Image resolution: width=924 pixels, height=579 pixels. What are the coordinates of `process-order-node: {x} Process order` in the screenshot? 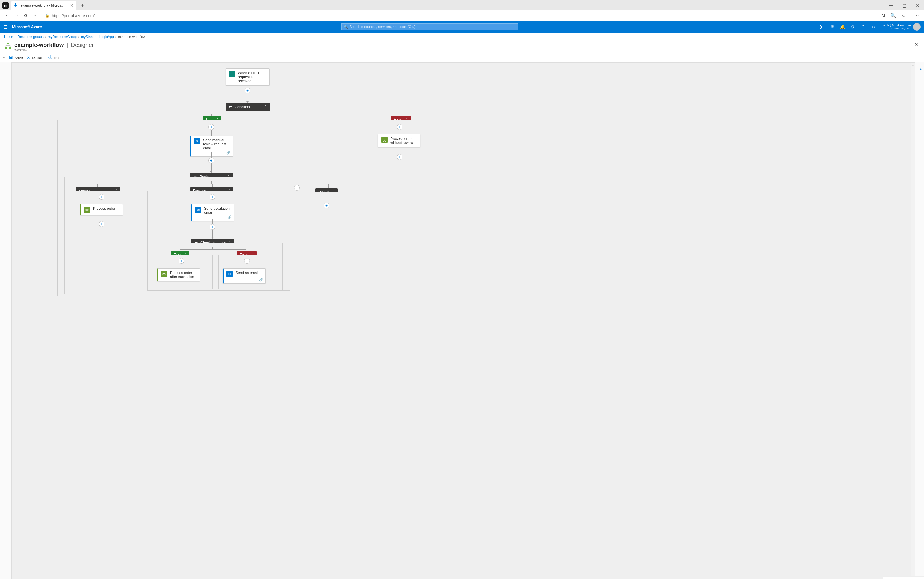 It's located at (101, 210).